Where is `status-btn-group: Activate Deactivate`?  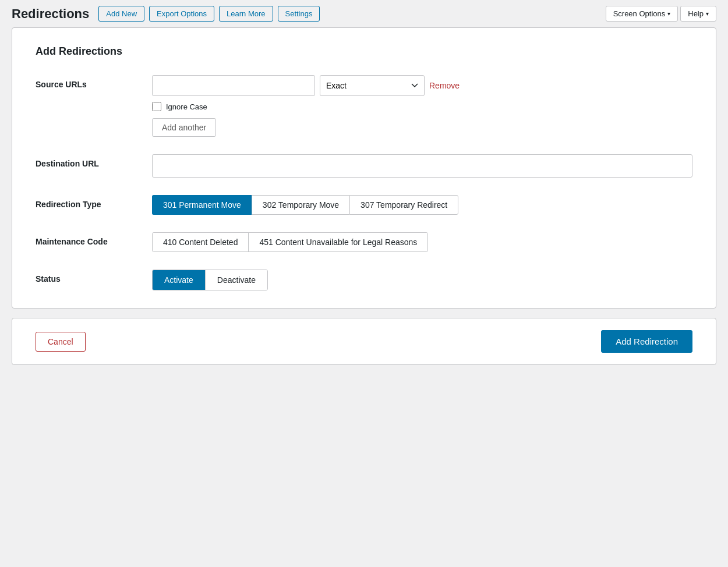
status-btn-group: Activate Deactivate is located at coordinates (210, 280).